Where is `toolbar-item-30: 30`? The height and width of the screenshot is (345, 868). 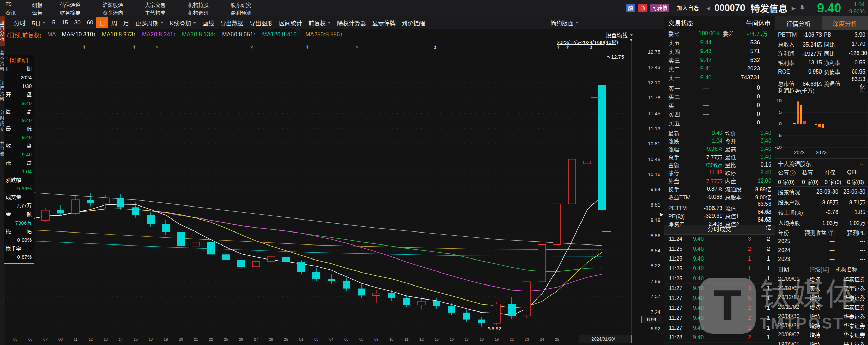
toolbar-item-30: 30 is located at coordinates (77, 23).